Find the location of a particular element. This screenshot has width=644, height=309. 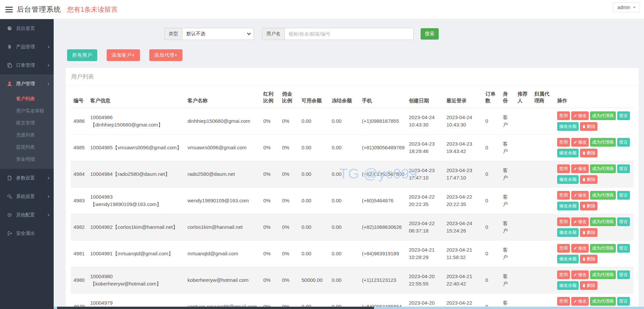

sidebar-item-orders: 订单管理 is located at coordinates (27, 65).